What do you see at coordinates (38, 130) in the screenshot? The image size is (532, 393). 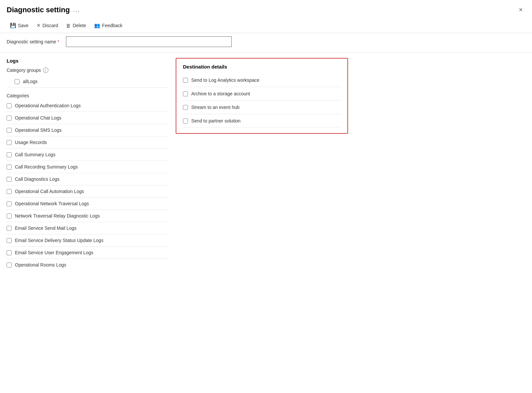 I see `category-label: Operational SMS Logs` at bounding box center [38, 130].